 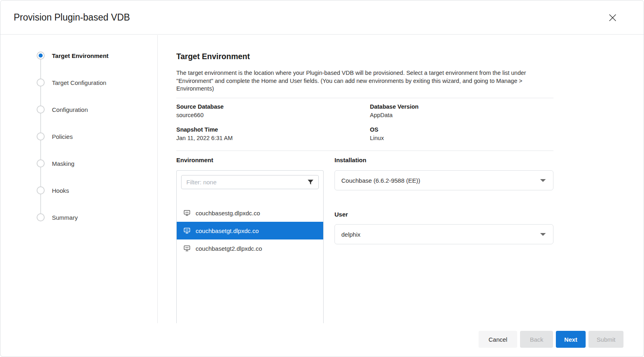 What do you see at coordinates (341, 214) in the screenshot?
I see `user-label: User` at bounding box center [341, 214].